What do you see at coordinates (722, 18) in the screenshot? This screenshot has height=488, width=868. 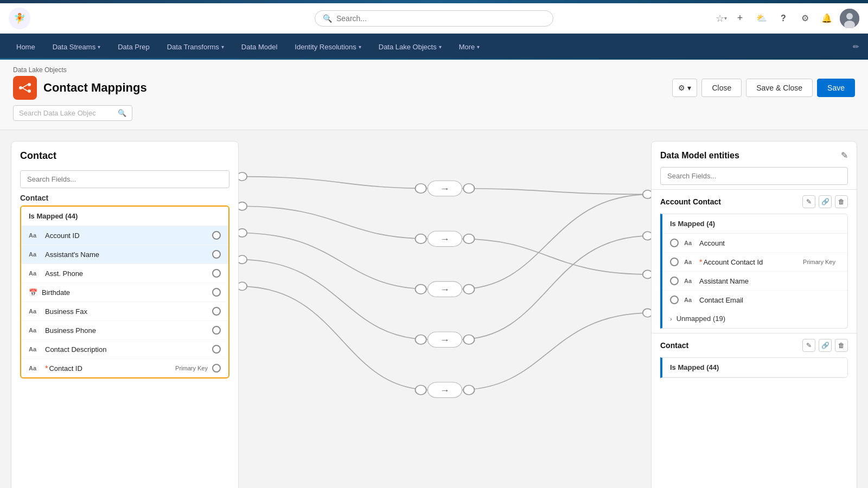 I see `star-favorite: ☆ ▾` at bounding box center [722, 18].